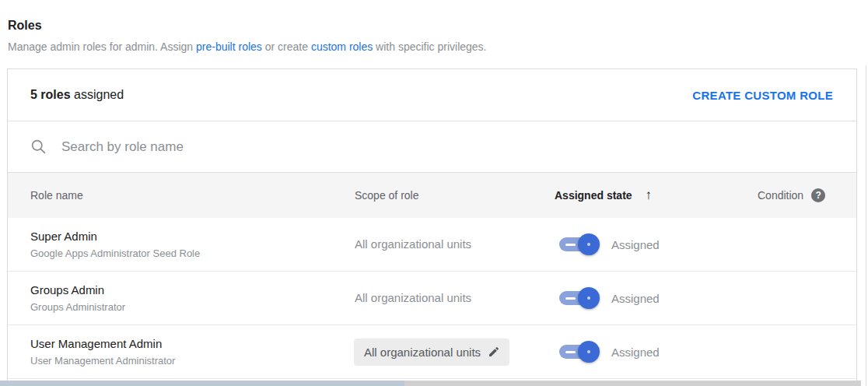  What do you see at coordinates (397, 47) in the screenshot?
I see `page-subtitle: Manage admin roles for admin. Assign pre…` at bounding box center [397, 47].